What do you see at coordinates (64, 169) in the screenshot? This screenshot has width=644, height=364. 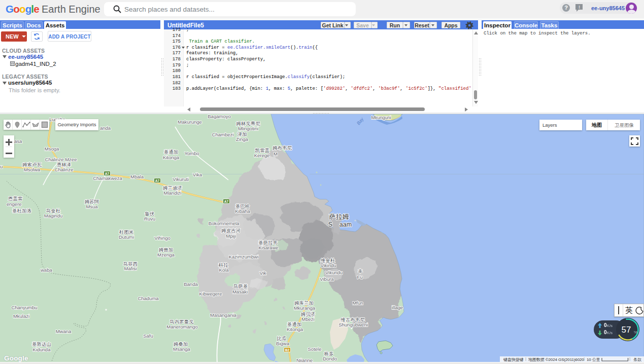 I see `svg-text: Chalinze` at bounding box center [64, 169].